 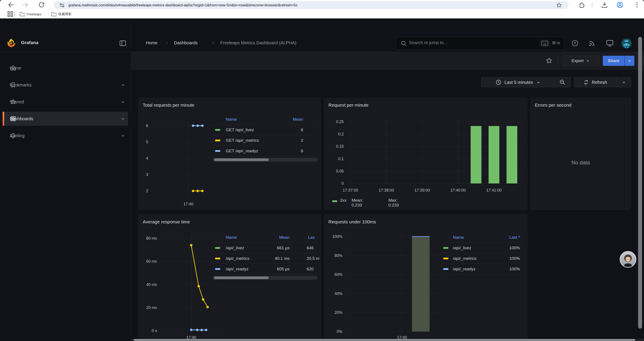 What do you see at coordinates (312, 237) in the screenshot?
I see `legend-col-last: Las` at bounding box center [312, 237].